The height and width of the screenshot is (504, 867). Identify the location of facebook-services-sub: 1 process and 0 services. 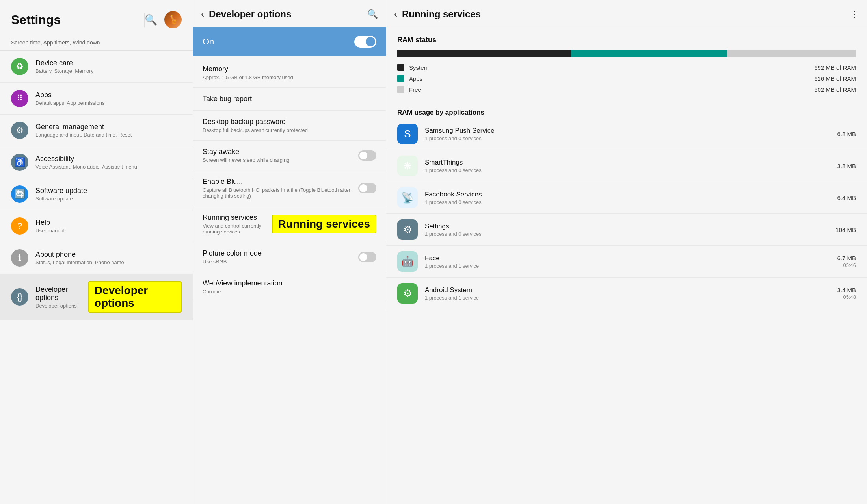
(631, 202).